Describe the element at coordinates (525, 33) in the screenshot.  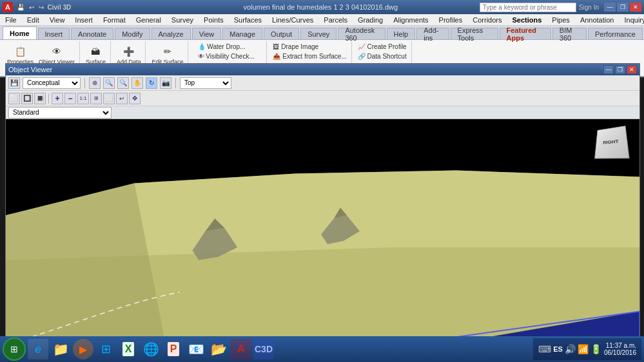
I see `tab-featured-apps: Featured Apps` at that location.